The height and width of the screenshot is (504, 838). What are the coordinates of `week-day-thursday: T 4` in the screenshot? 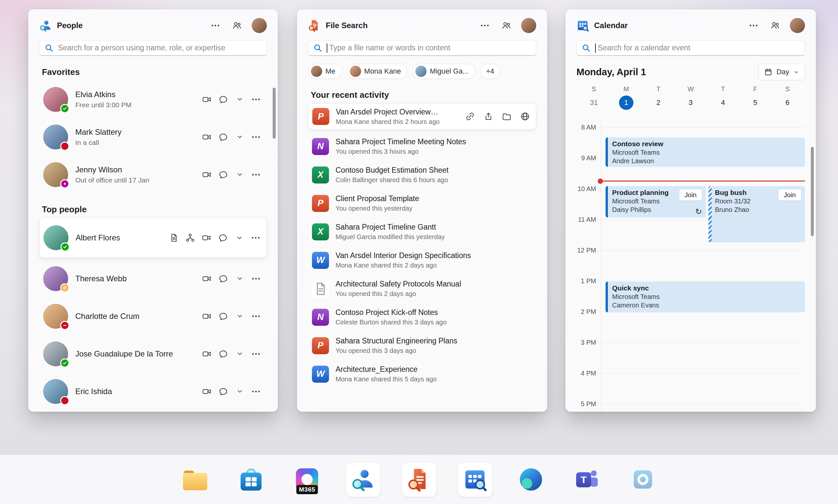 It's located at (723, 98).